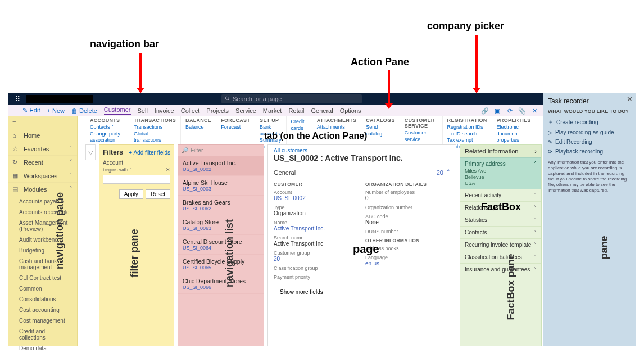 This screenshot has width=644, height=353. Describe the element at coordinates (380, 62) in the screenshot. I see `ann-actionpane: Action Pane` at that location.